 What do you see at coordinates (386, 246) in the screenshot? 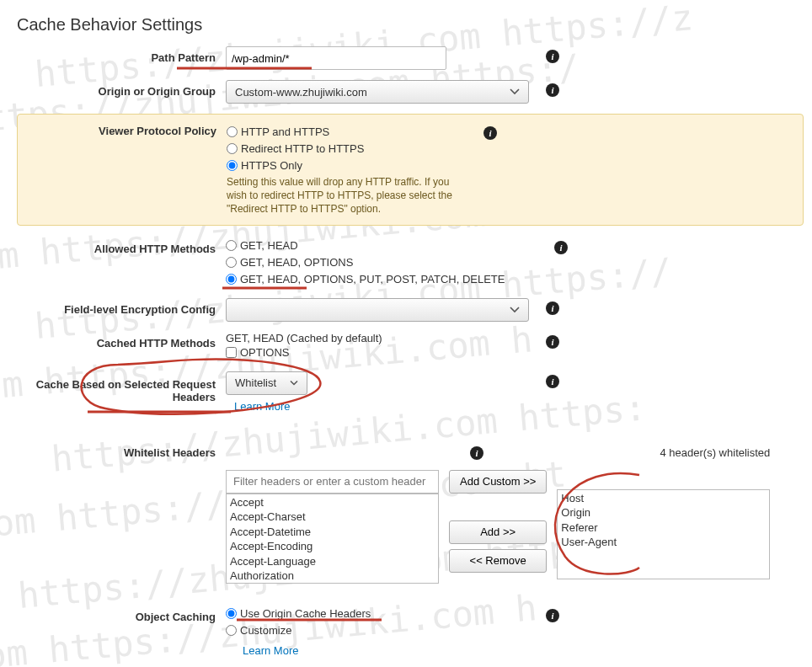
I see `methods-get-head: GET, HEAD` at bounding box center [386, 246].